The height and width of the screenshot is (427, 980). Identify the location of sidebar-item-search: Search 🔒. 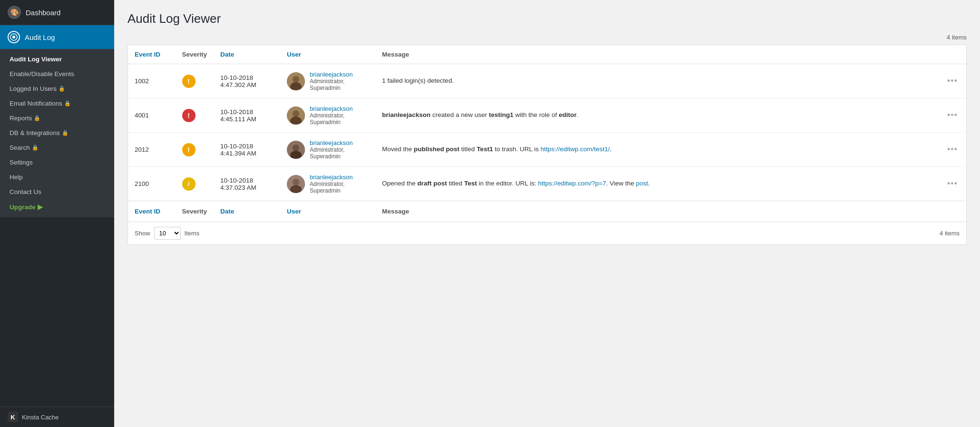
(57, 147).